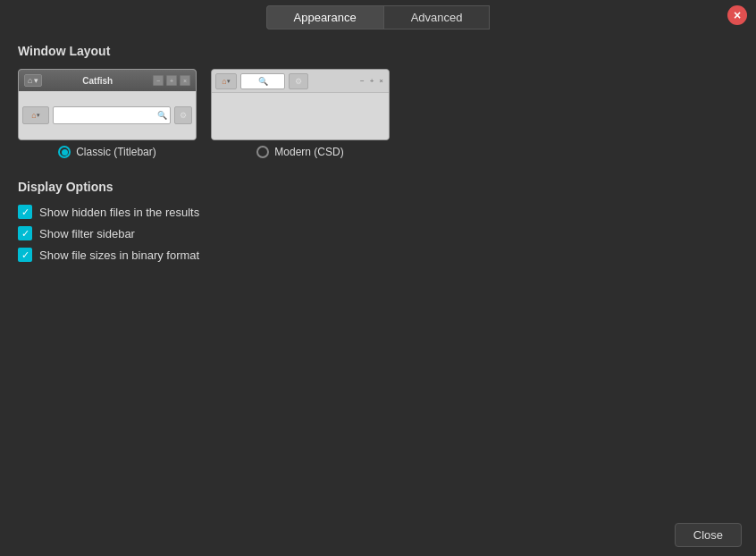  What do you see at coordinates (708, 535) in the screenshot?
I see `bottom-bar: Close` at bounding box center [708, 535].